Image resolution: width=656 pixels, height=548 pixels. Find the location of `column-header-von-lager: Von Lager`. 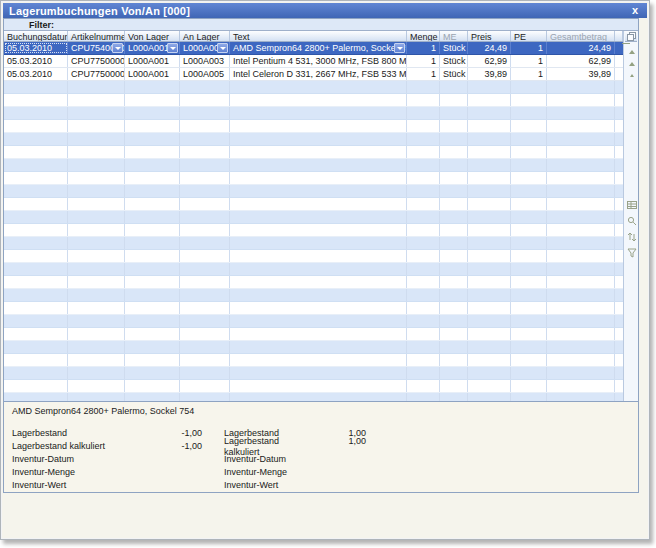

column-header-von-lager: Von Lager is located at coordinates (152, 36).